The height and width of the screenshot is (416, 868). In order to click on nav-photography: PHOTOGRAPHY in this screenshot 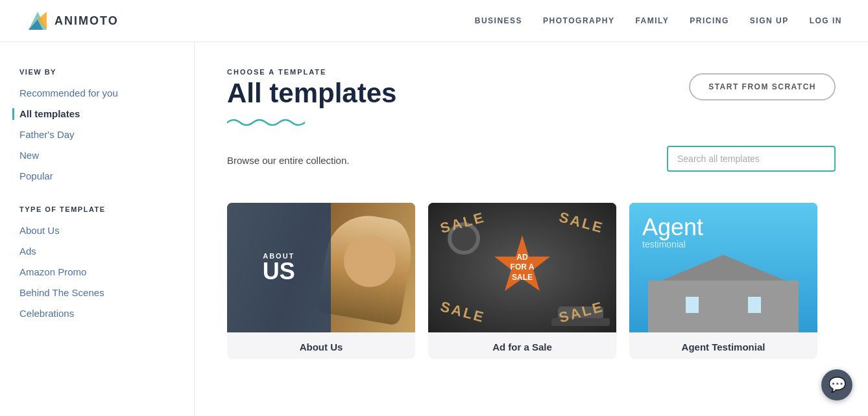, I will do `click(579, 21)`.